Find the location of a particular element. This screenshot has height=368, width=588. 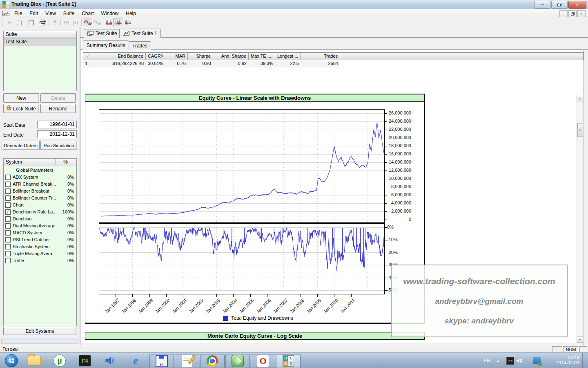

column-header-CAGR%: CAGR% is located at coordinates (154, 56).